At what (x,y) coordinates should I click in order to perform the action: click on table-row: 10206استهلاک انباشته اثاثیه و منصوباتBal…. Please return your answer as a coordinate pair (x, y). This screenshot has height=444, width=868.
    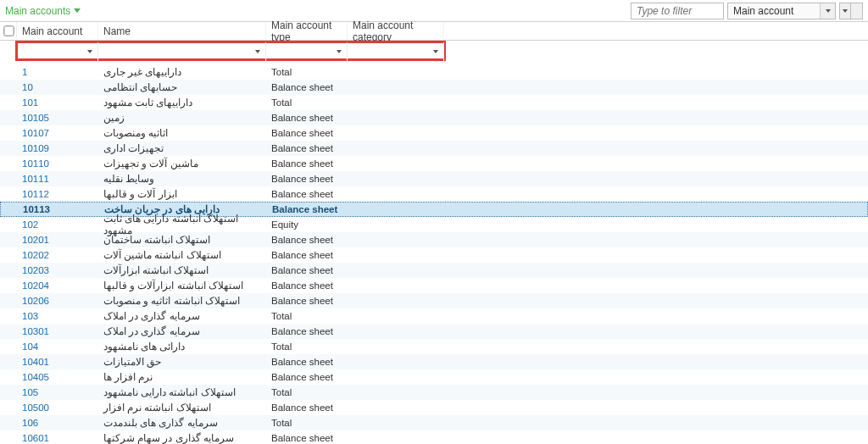
    Looking at the image, I should click on (434, 301).